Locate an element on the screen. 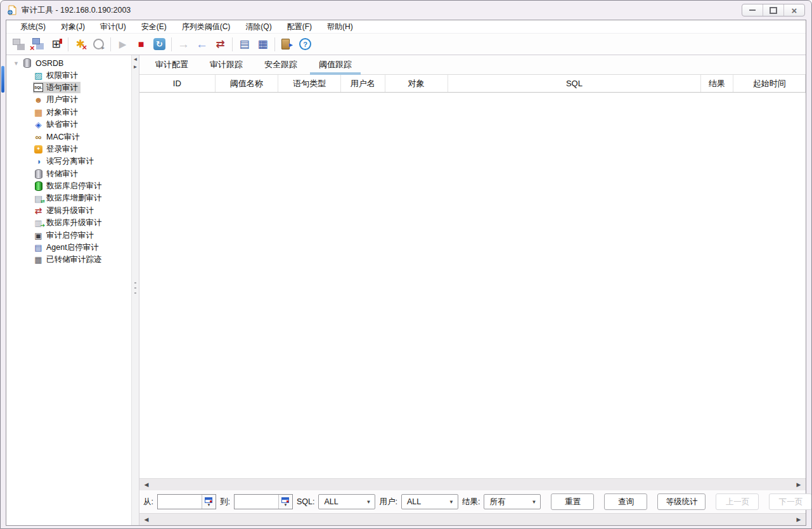 The height and width of the screenshot is (529, 812). tab-label: 审计跟踪 is located at coordinates (226, 65).